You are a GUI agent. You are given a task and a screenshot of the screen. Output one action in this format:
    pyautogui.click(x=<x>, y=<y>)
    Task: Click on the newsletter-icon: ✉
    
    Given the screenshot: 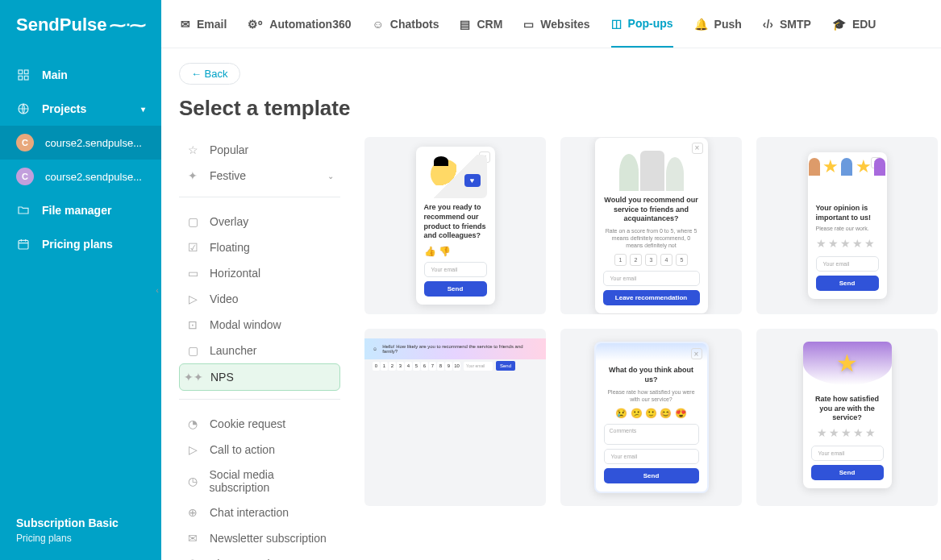 What is the action you would take?
    pyautogui.click(x=193, y=538)
    